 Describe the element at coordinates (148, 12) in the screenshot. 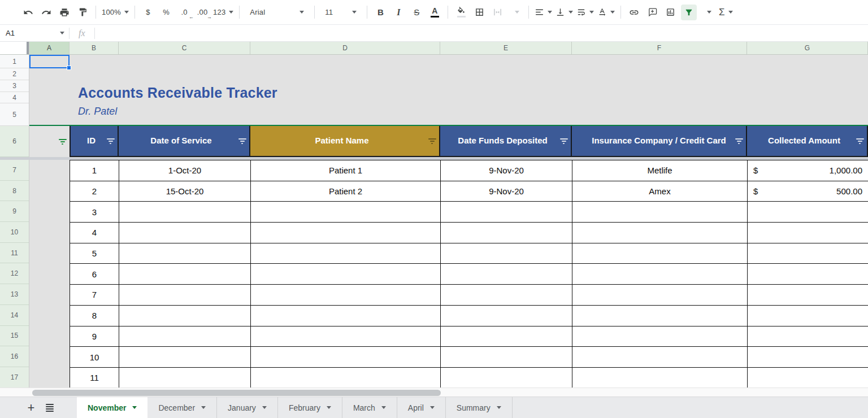

I see `format-currency-button: $` at that location.